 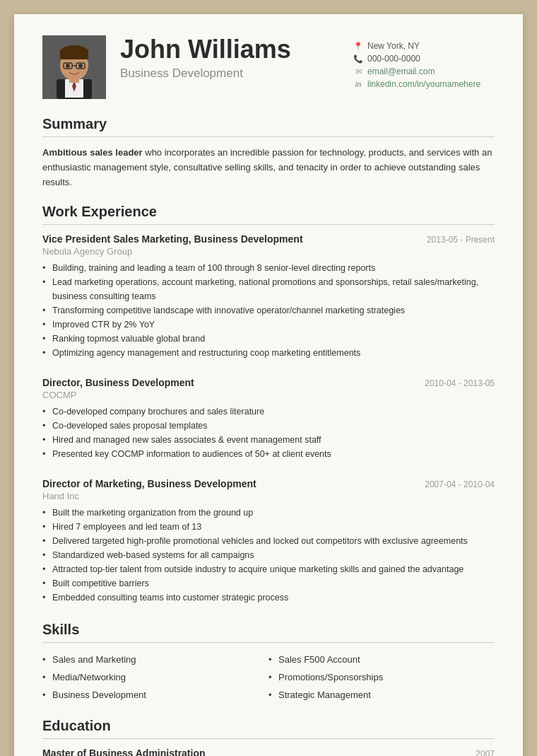 What do you see at coordinates (268, 569) in the screenshot?
I see `list-item: Attracted top-tier talent from outside i…` at bounding box center [268, 569].